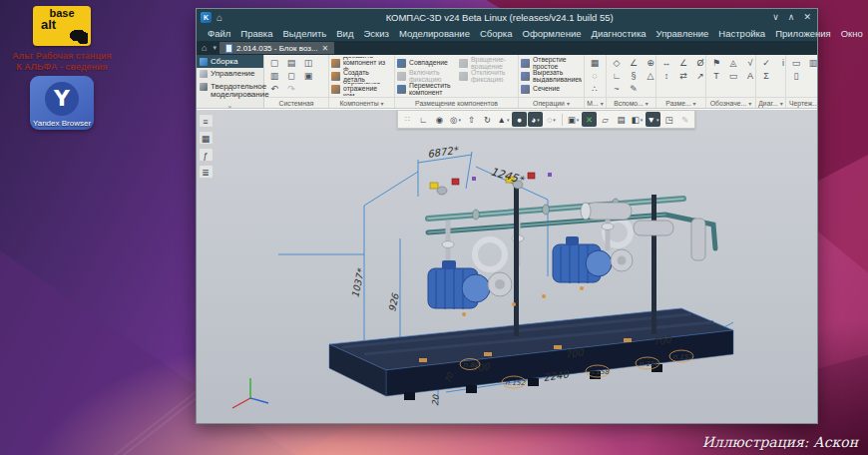 The image size is (868, 455). What do you see at coordinates (308, 64) in the screenshot?
I see `save-icon: ◫` at bounding box center [308, 64].